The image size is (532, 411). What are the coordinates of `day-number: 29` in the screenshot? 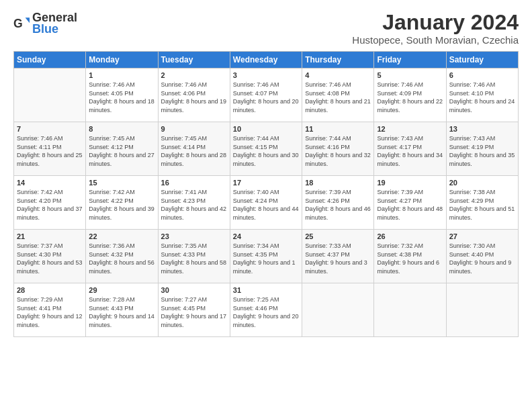 It's located at (122, 290).